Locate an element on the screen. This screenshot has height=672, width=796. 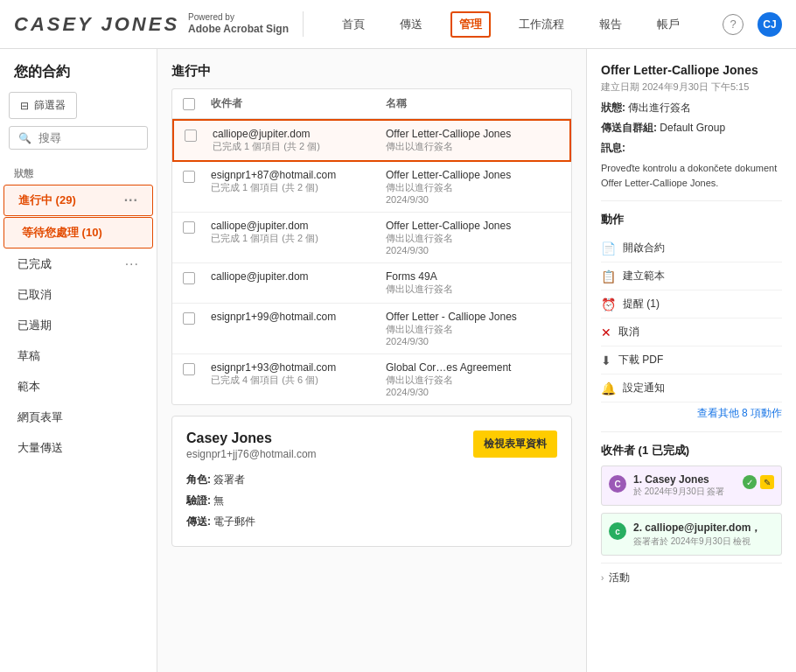
chevron-right-icon: › is located at coordinates (602, 578).